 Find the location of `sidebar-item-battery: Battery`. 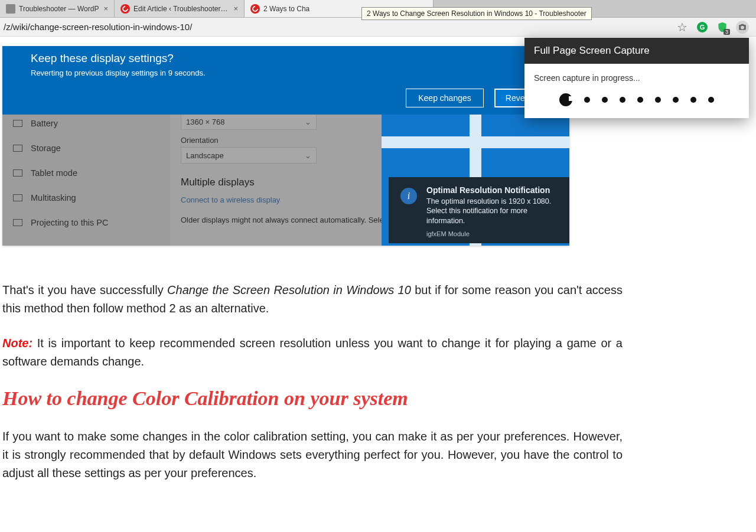

sidebar-item-battery: Battery is located at coordinates (92, 123).